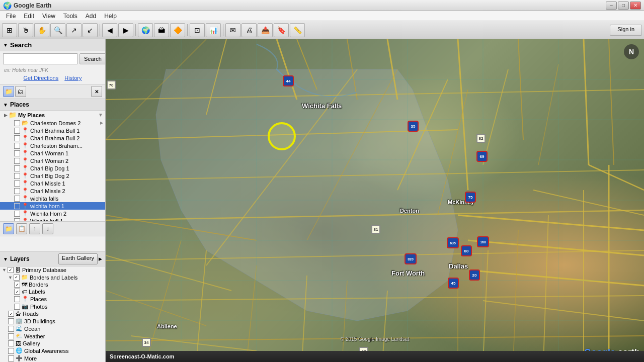 This screenshot has width=644, height=362. I want to click on places-item-wichita-bull-1: 📍 Wichita bull 1, so click(52, 219).